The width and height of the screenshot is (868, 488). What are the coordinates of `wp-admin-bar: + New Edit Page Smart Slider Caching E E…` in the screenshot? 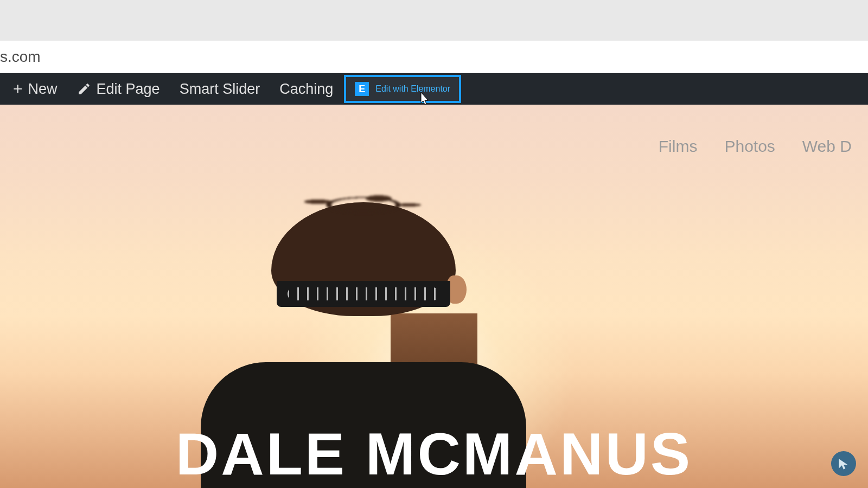 It's located at (434, 89).